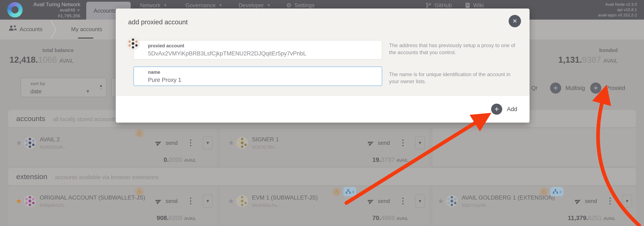 This screenshot has width=644, height=226. I want to click on proxied-account-field-label: proxied account, so click(166, 46).